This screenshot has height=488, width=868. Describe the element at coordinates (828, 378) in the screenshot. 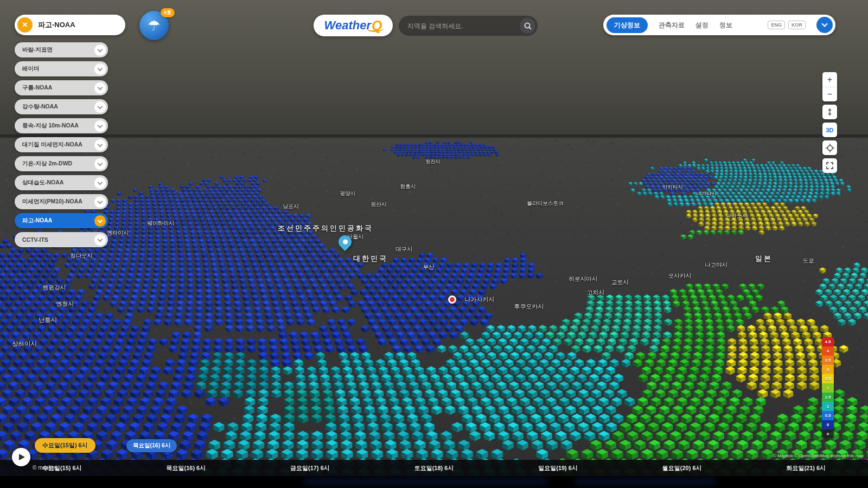

I see `legend-cell: 2.5` at that location.